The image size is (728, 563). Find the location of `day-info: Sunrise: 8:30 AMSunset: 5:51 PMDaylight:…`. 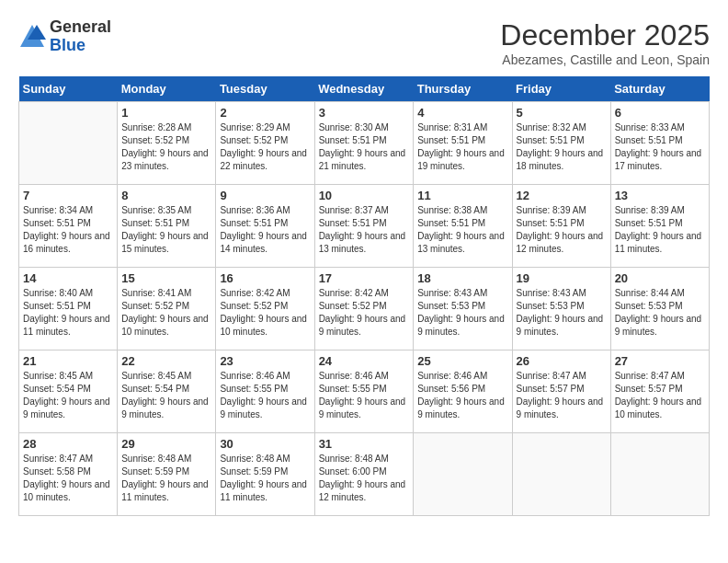

day-info: Sunrise: 8:30 AMSunset: 5:51 PMDaylight:… is located at coordinates (364, 147).